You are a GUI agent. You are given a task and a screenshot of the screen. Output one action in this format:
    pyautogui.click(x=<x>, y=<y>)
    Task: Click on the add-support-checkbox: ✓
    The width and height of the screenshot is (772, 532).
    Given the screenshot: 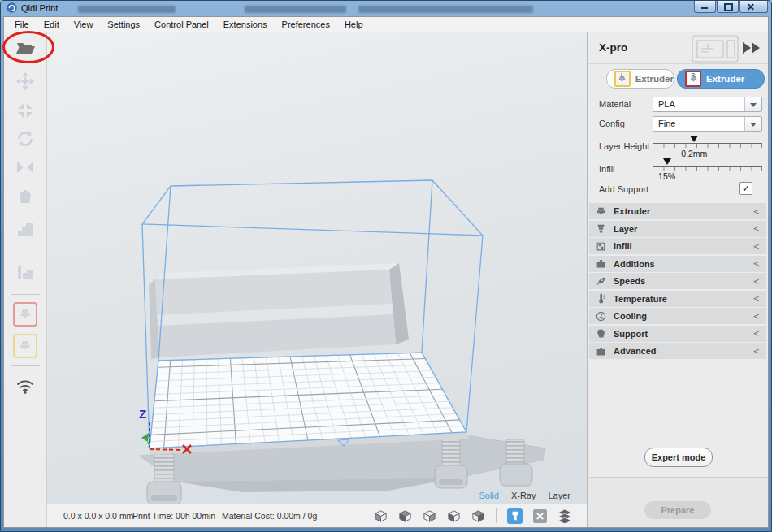 What is the action you would take?
    pyautogui.click(x=746, y=188)
    